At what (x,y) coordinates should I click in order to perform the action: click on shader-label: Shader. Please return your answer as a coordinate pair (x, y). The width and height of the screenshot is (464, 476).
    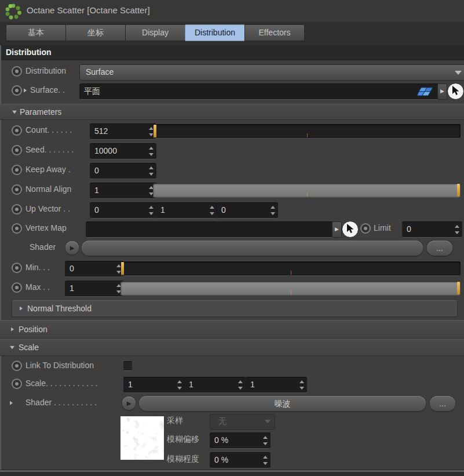
    Looking at the image, I should click on (43, 247).